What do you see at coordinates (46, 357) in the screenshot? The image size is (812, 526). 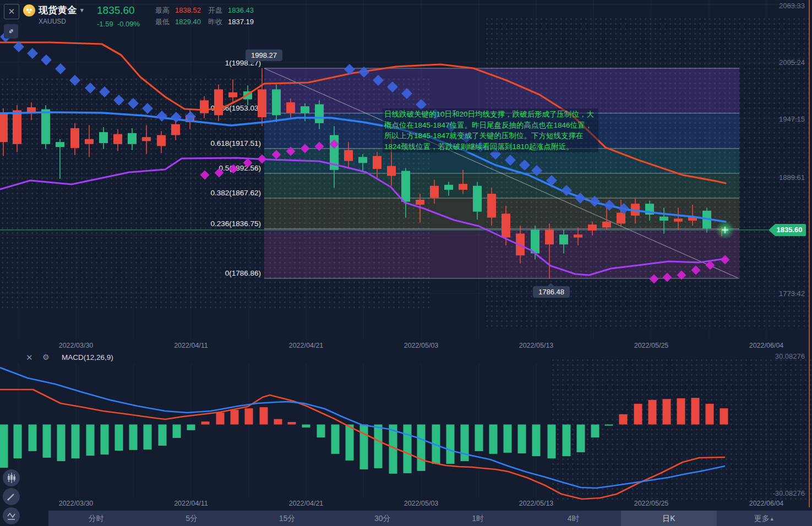 I see `macd-settings-button: ⚙` at bounding box center [46, 357].